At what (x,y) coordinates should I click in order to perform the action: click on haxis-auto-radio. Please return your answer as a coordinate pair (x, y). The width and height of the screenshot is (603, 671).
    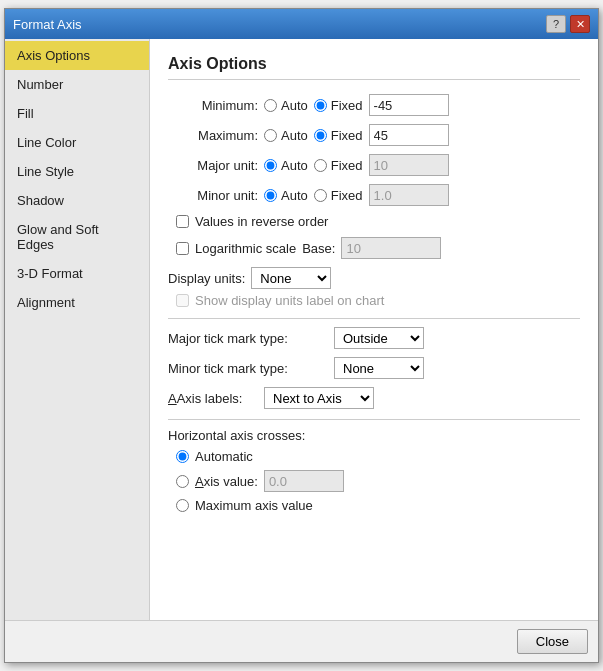
    Looking at the image, I should click on (182, 456).